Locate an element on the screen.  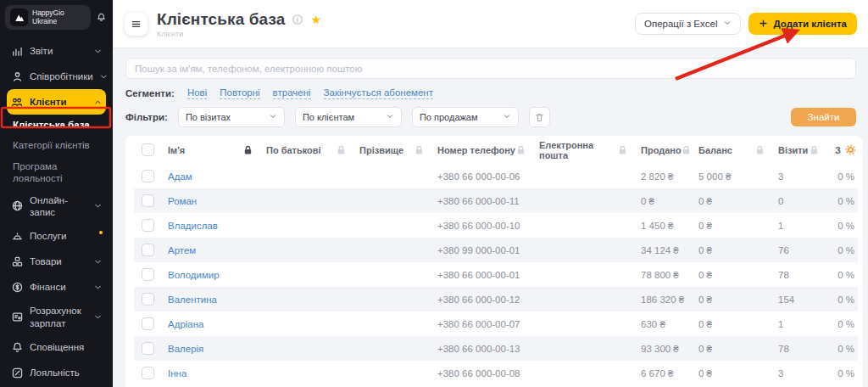
sidebar-item: Співробітники is located at coordinates (56, 76).